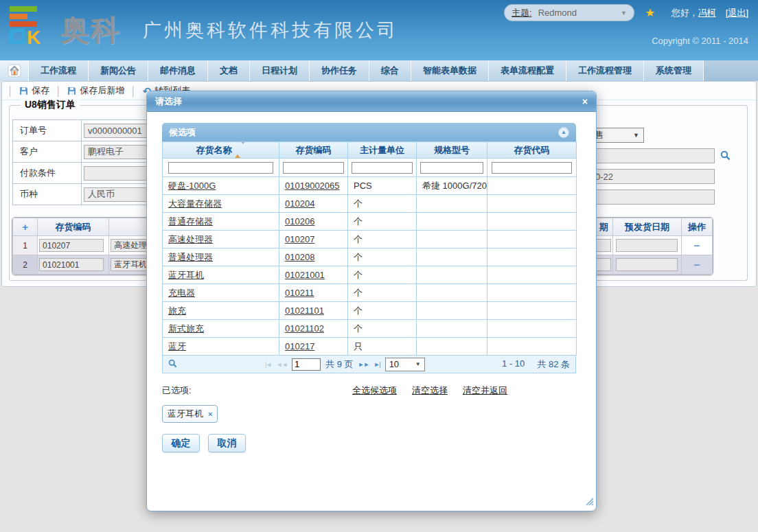 The height and width of the screenshot is (532, 758). I want to click on filter-name-input, so click(220, 167).